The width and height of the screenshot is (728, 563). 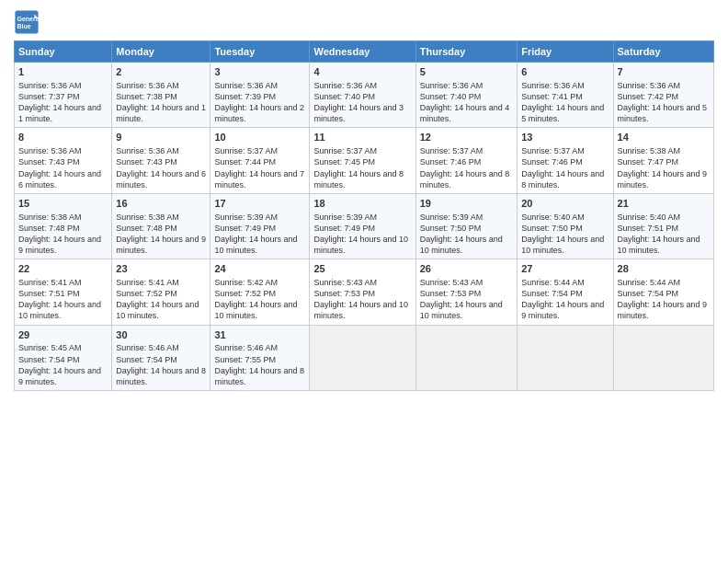 What do you see at coordinates (259, 72) in the screenshot?
I see `day-number: 3` at bounding box center [259, 72].